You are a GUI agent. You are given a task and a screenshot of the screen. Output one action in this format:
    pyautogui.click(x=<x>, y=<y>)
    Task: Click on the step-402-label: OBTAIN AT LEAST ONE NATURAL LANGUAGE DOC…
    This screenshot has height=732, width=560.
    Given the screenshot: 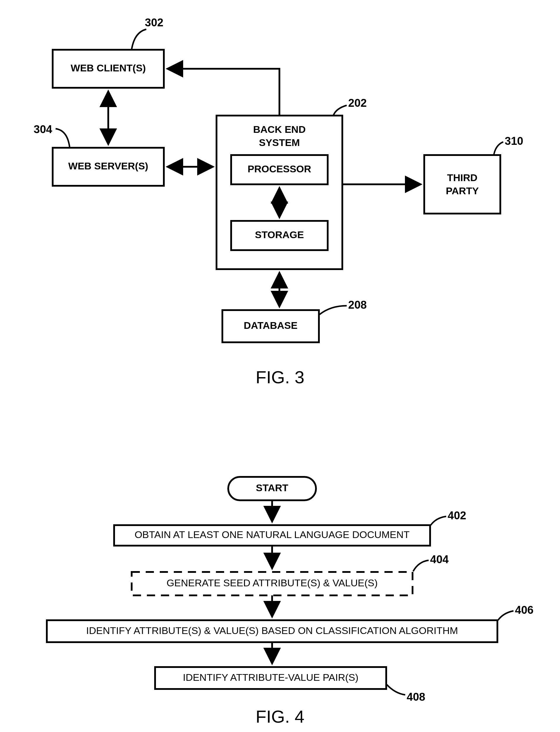 What is the action you would take?
    pyautogui.click(x=272, y=535)
    